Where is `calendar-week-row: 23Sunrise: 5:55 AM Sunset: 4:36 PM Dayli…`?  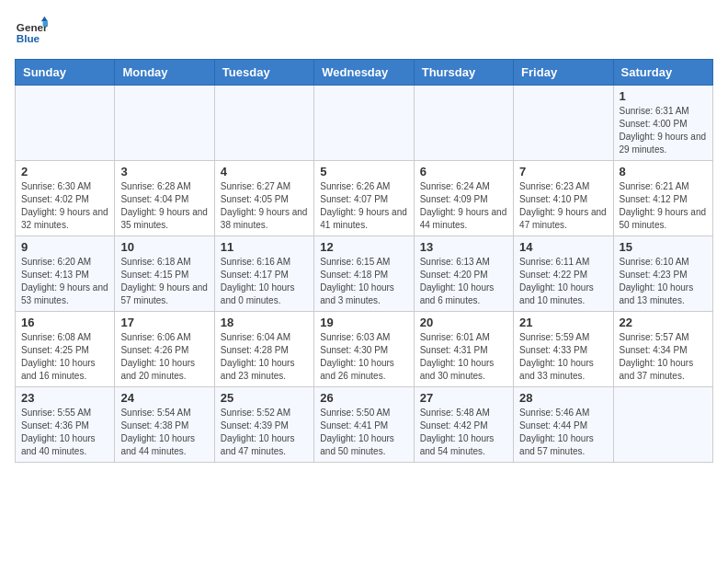
calendar-week-row: 23Sunrise: 5:55 AM Sunset: 4:36 PM Dayli… is located at coordinates (364, 425).